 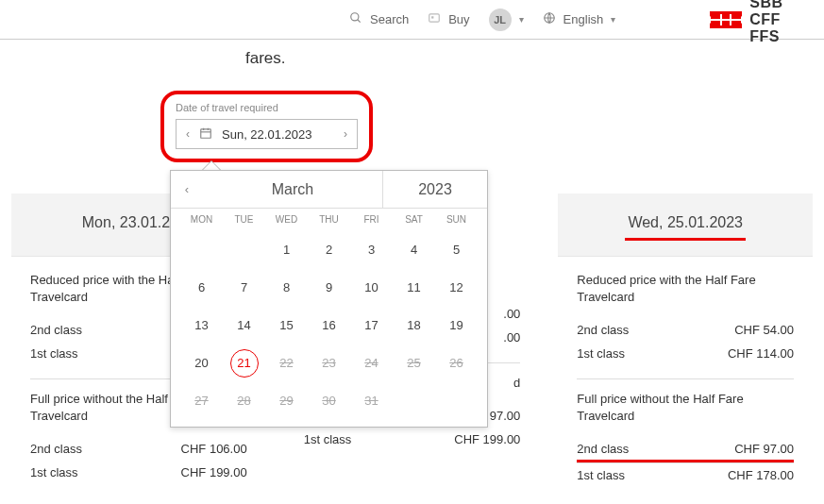 I want to click on user-menu: JL ▾, so click(x=506, y=20).